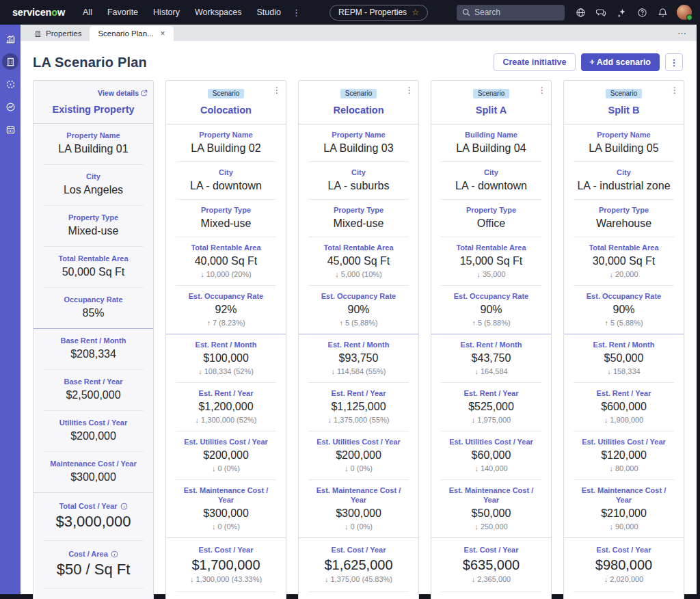 The image size is (700, 599). I want to click on ai-sparkle-button, so click(621, 12).